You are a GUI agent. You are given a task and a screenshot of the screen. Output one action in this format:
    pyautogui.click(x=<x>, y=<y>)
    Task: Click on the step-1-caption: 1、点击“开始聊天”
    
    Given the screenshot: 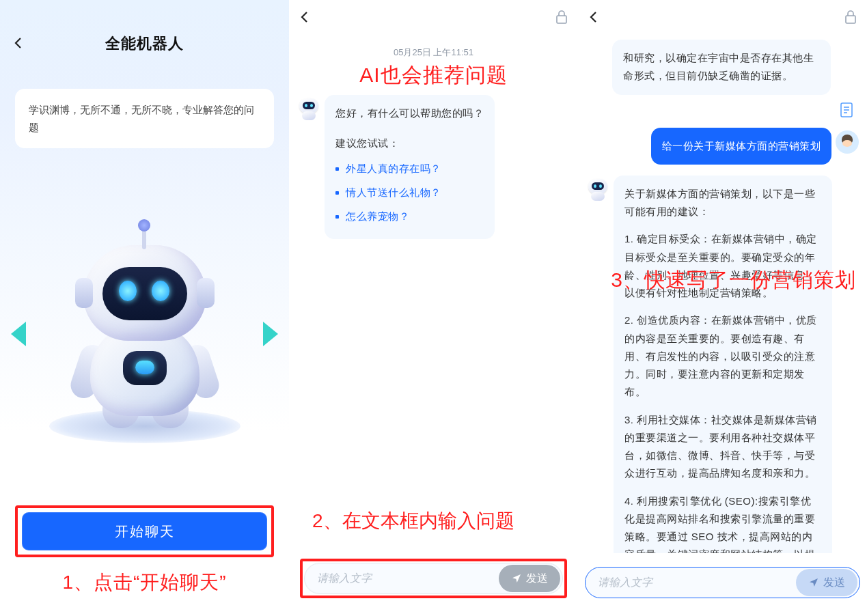 What is the action you would take?
    pyautogui.click(x=145, y=583)
    